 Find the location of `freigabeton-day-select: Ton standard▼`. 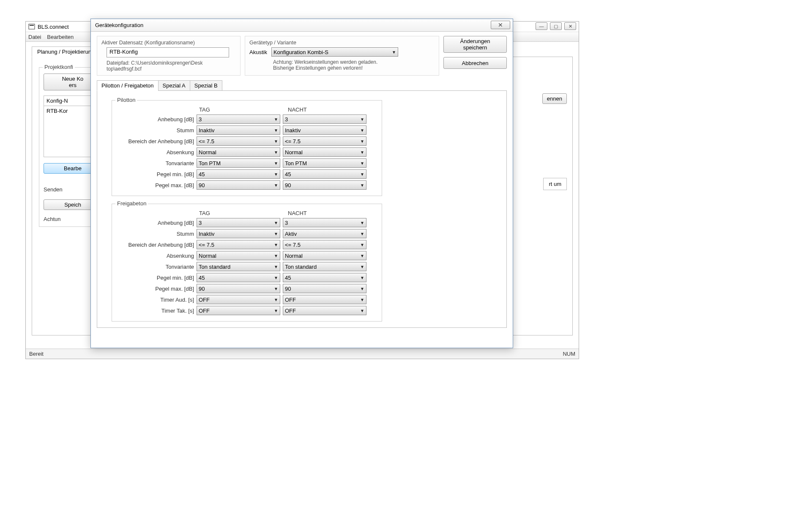

freigabeton-day-select: Ton standard▼ is located at coordinates (238, 267).